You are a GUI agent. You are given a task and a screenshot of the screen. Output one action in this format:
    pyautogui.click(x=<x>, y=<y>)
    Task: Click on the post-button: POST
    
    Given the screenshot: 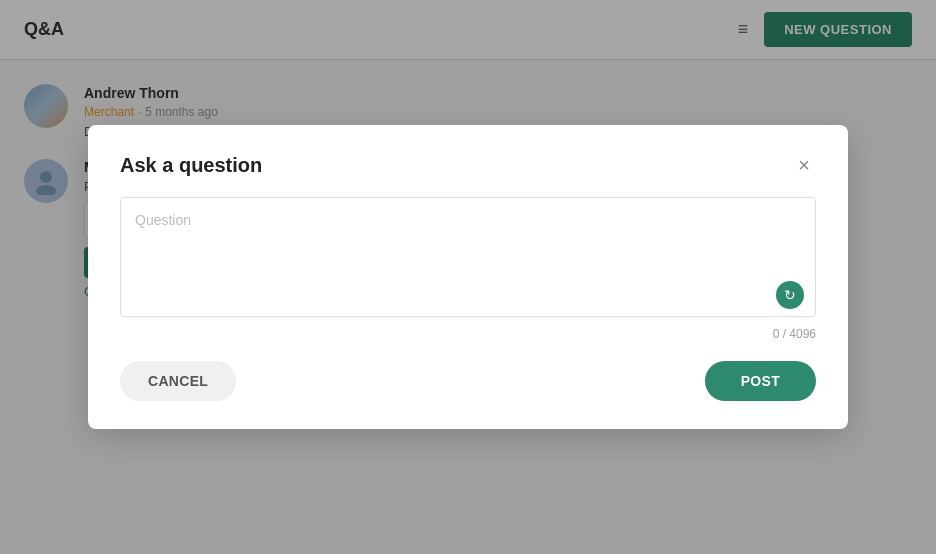 What is the action you would take?
    pyautogui.click(x=760, y=381)
    